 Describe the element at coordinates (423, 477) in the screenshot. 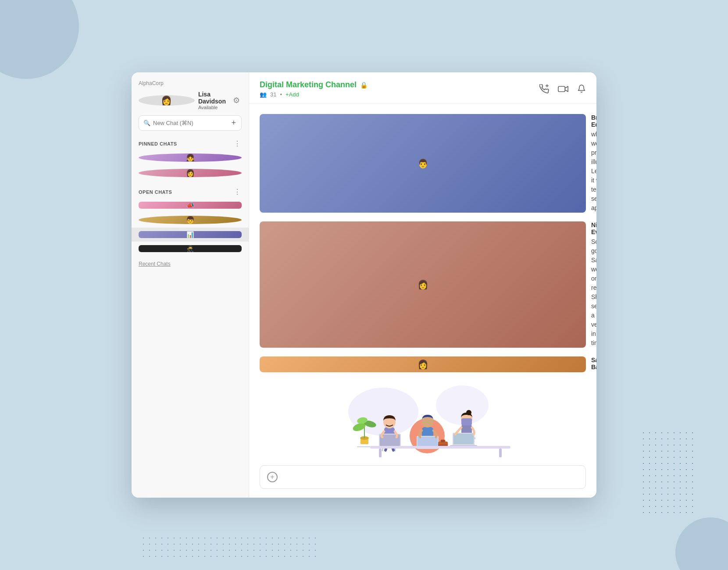

I see `message-input-box: +` at that location.